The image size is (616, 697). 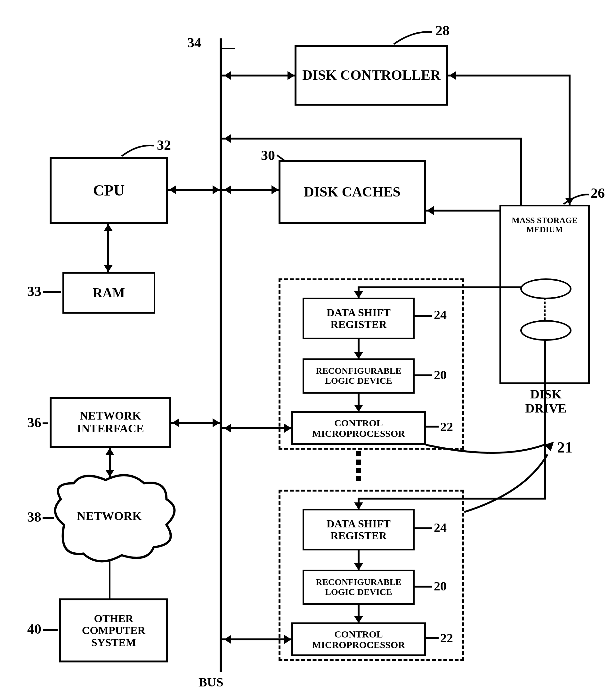 What do you see at coordinates (109, 293) in the screenshot?
I see `box-ram: RAM` at bounding box center [109, 293].